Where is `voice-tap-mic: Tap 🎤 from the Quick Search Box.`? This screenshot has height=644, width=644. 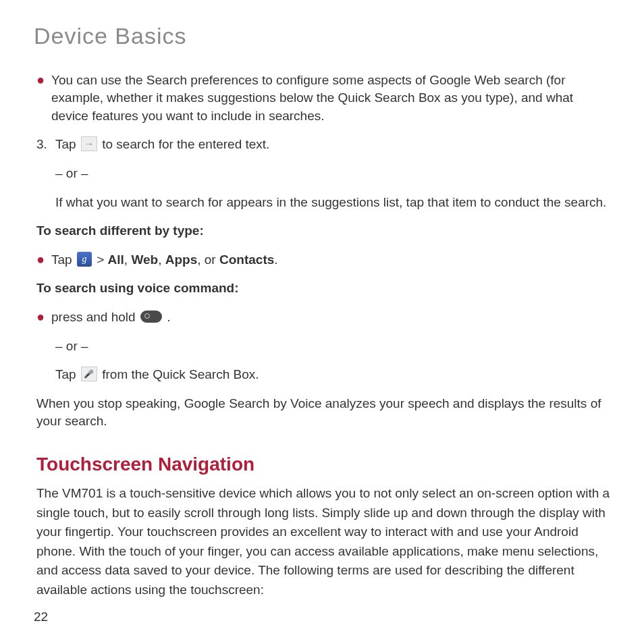 voice-tap-mic: Tap 🎤 from the Quick Search Box. is located at coordinates (323, 375).